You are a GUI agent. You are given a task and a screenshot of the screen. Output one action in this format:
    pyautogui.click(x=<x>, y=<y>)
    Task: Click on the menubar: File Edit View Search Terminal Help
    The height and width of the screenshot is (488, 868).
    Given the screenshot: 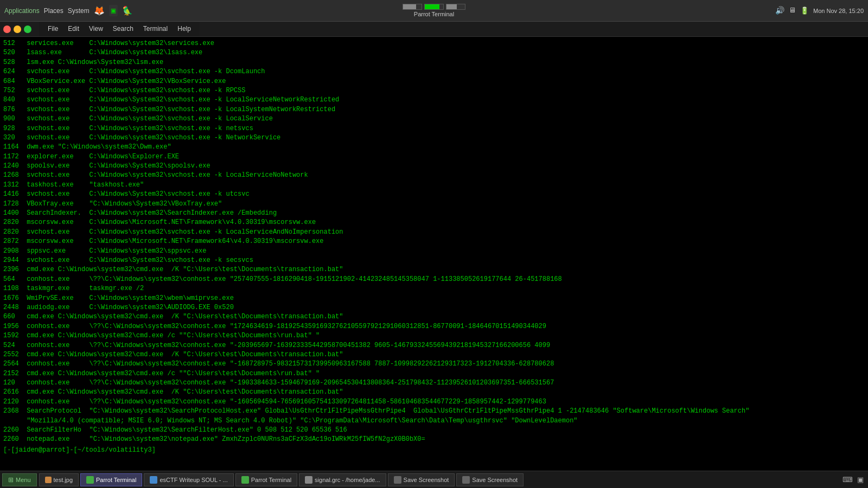 What is the action you would take?
    pyautogui.click(x=119, y=29)
    